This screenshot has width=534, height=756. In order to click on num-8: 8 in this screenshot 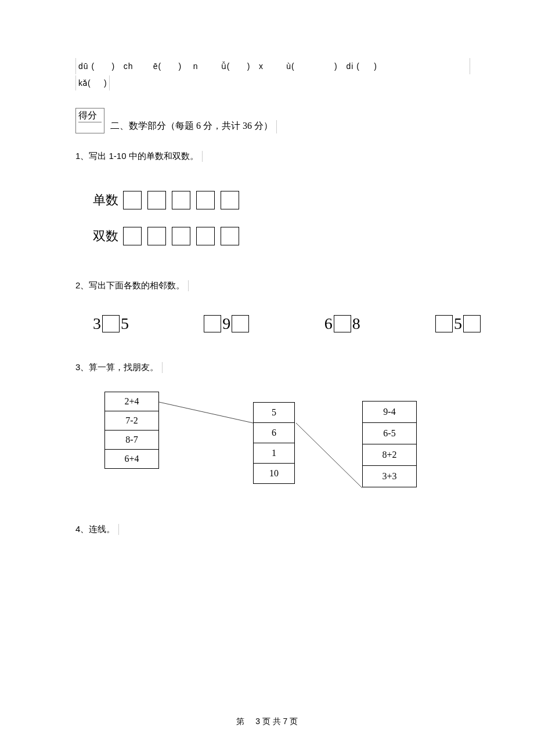, I will do `click(356, 324)`.